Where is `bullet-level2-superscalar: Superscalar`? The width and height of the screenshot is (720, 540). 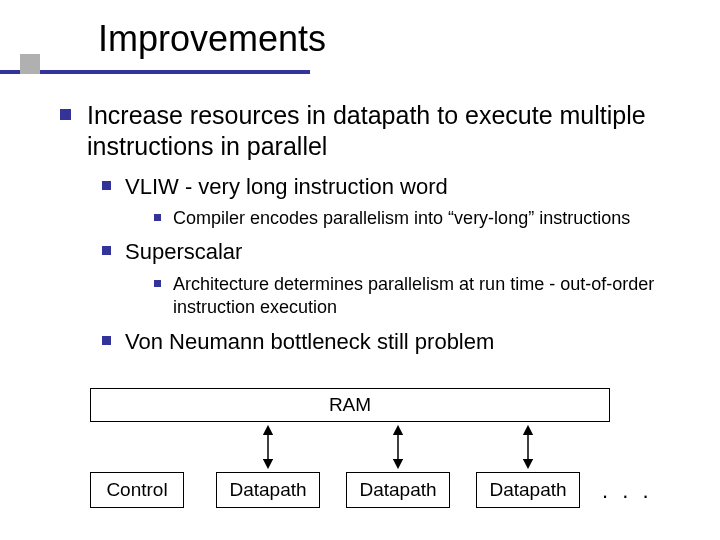
bullet-level2-superscalar: Superscalar is located at coordinates (391, 252).